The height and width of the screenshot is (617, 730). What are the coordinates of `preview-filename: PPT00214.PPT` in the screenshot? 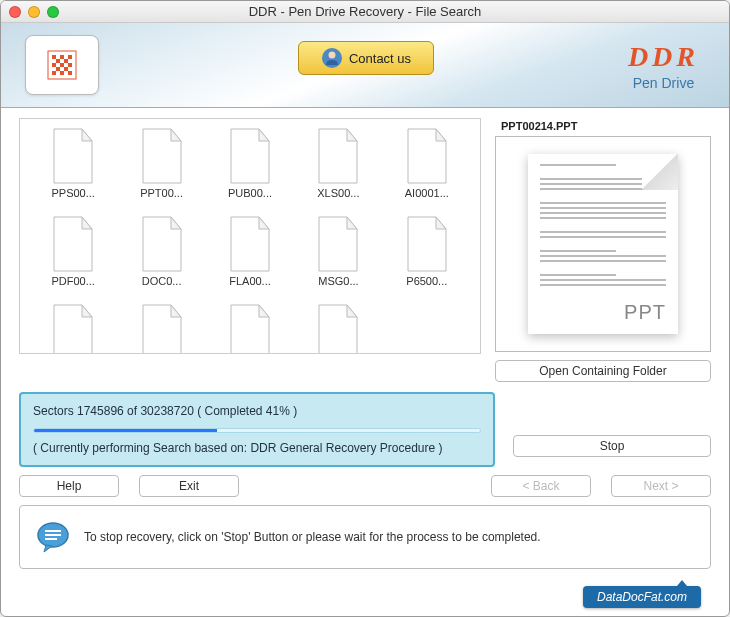 It's located at (603, 126).